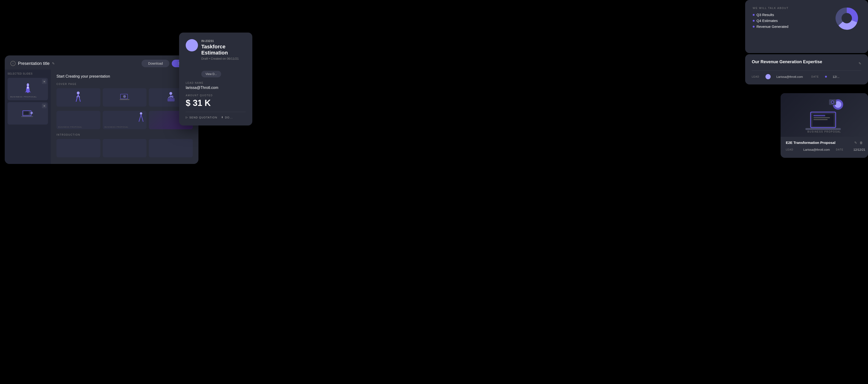  Describe the element at coordinates (125, 98) in the screenshot. I see `cover-page-grid` at that location.